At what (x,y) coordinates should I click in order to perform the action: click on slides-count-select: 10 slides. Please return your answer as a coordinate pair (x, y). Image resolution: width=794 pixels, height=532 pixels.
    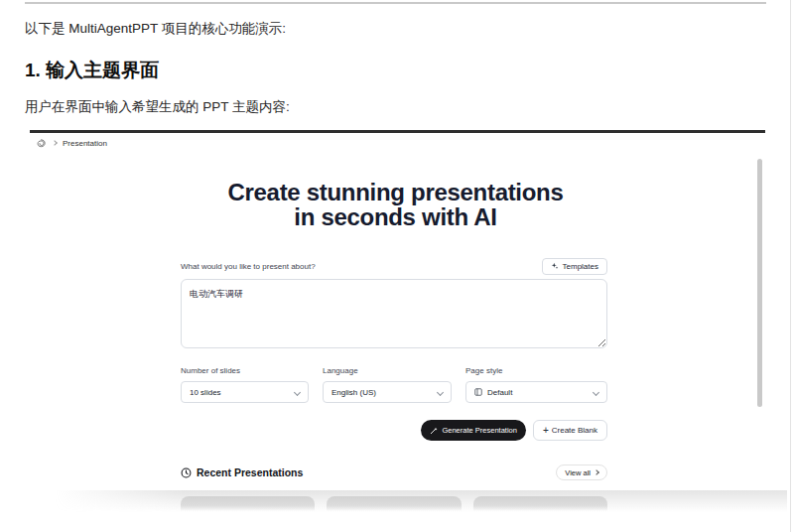
    Looking at the image, I should click on (244, 392).